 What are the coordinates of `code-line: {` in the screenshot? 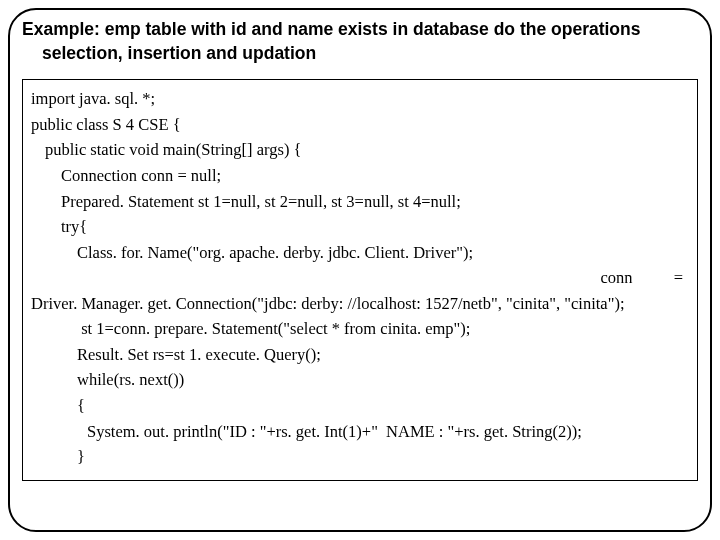 It's located at (360, 406).